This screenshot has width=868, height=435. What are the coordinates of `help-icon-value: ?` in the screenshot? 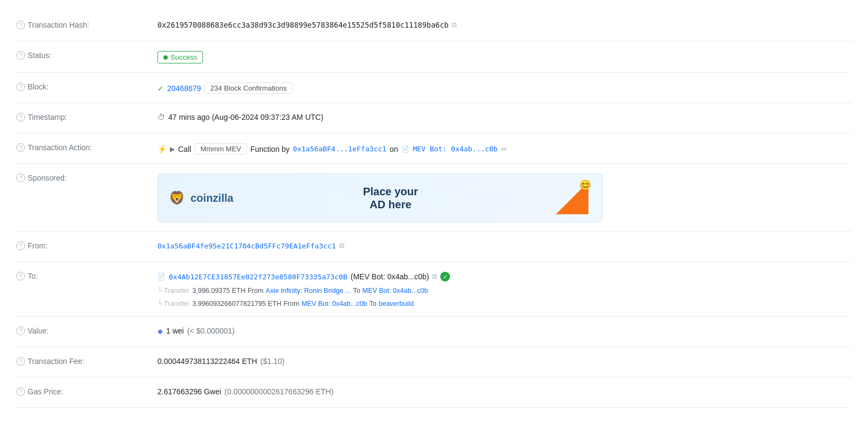 It's located at (21, 331).